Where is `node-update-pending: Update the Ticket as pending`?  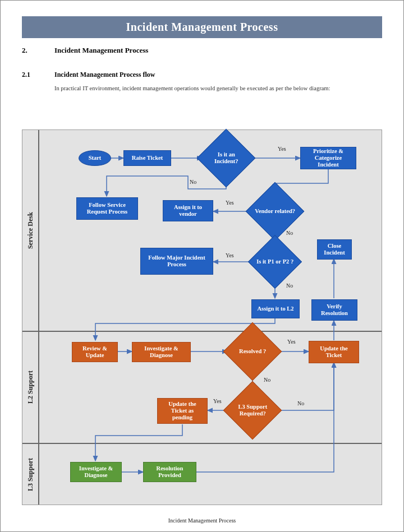 node-update-pending: Update the Ticket as pending is located at coordinates (182, 411).